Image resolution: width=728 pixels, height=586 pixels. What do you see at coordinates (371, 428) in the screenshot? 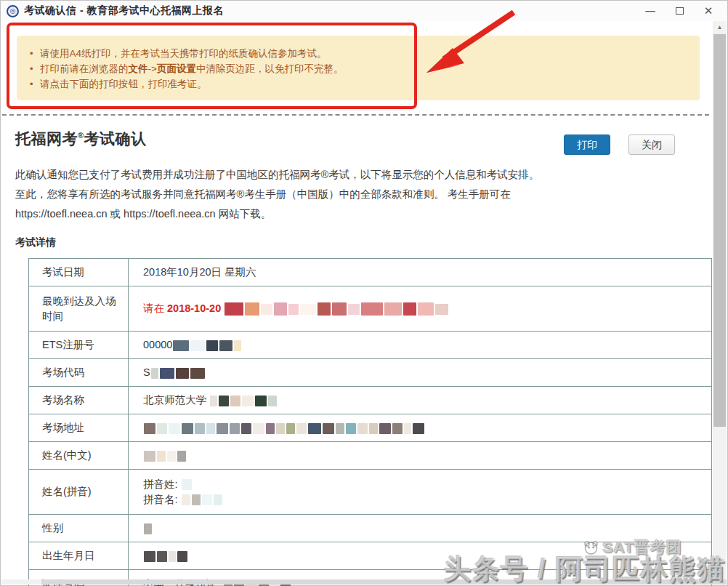
I see `table-row-center-address: 考场地址` at bounding box center [371, 428].